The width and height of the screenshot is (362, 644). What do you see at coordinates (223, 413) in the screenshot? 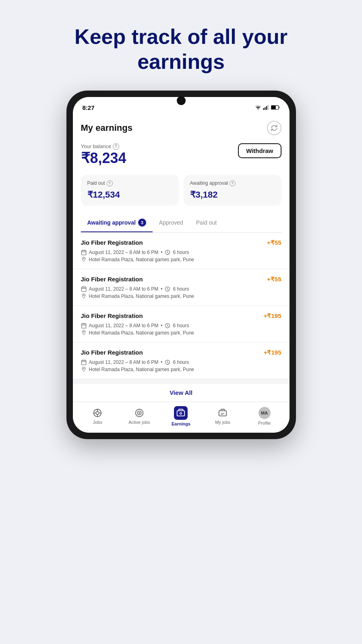
I see `my-jobs-icon` at bounding box center [223, 413].